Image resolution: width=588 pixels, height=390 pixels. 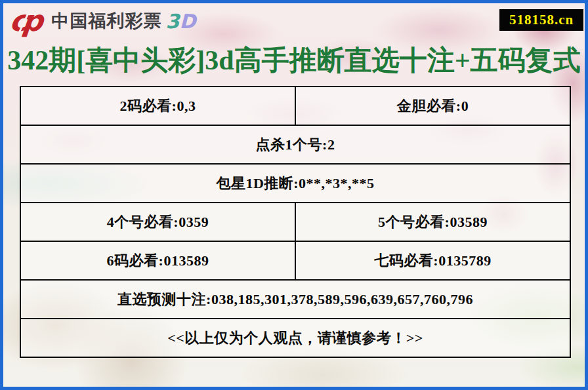 I want to click on table-row: 点杀1个号:2, so click(x=295, y=144).